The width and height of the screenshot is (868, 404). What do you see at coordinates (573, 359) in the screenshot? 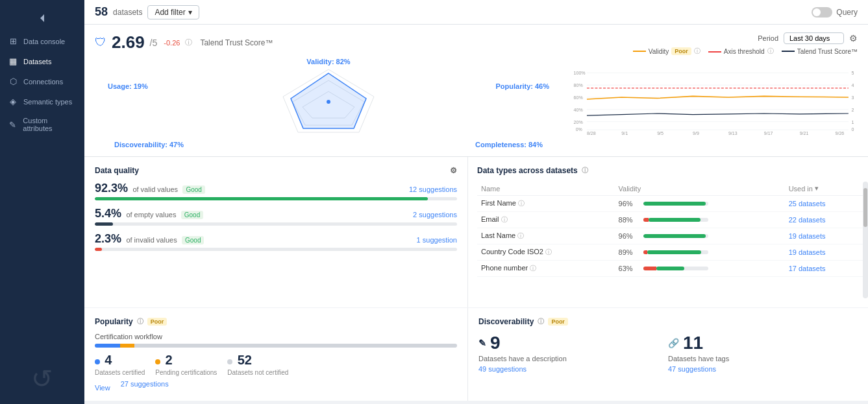
I see `disc-desc-label: Datasets have a description` at bounding box center [573, 359].